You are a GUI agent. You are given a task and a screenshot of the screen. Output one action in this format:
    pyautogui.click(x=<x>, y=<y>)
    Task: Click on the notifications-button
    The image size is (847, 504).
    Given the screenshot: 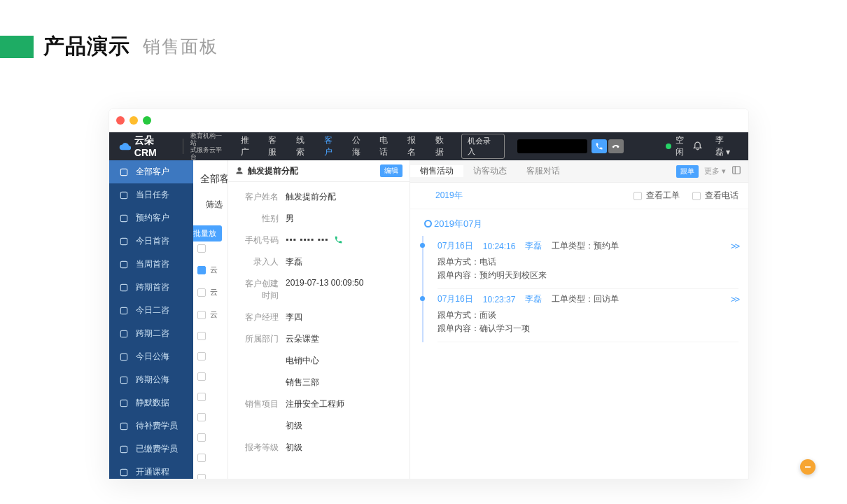 What is the action you would take?
    pyautogui.click(x=697, y=146)
    